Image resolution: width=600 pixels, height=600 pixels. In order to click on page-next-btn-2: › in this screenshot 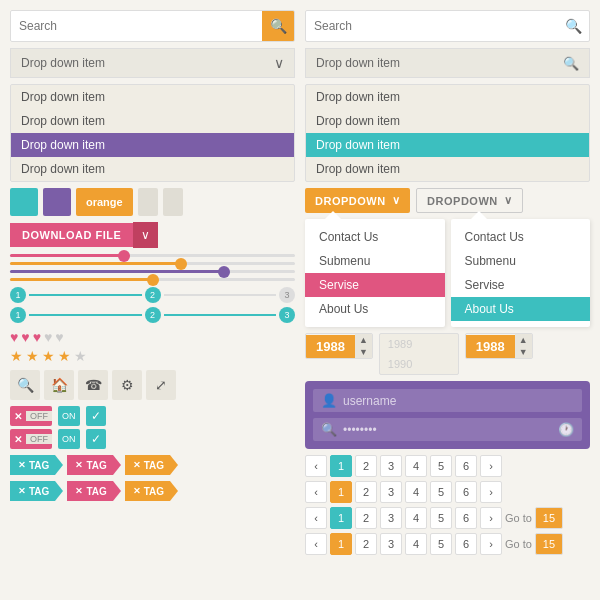, I will do `click(491, 492)`.